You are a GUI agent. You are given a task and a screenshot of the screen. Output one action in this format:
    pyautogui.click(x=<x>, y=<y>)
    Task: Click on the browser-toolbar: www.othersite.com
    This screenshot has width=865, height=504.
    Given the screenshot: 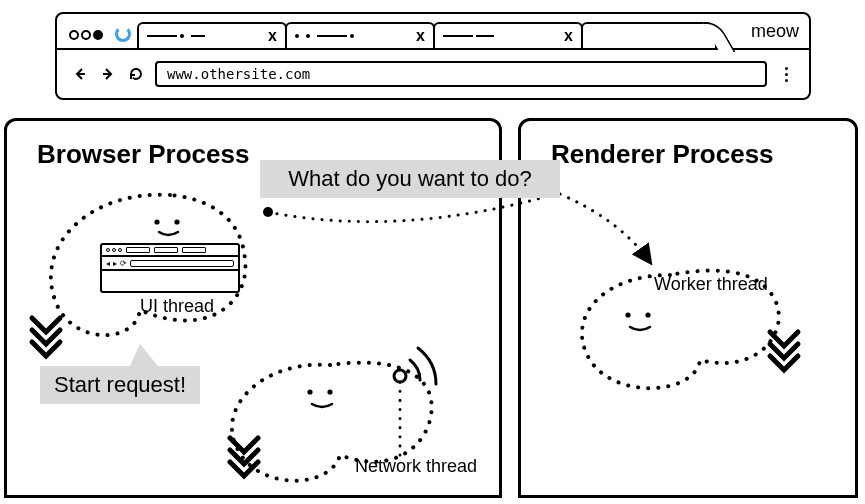 What is the action you would take?
    pyautogui.click(x=433, y=74)
    